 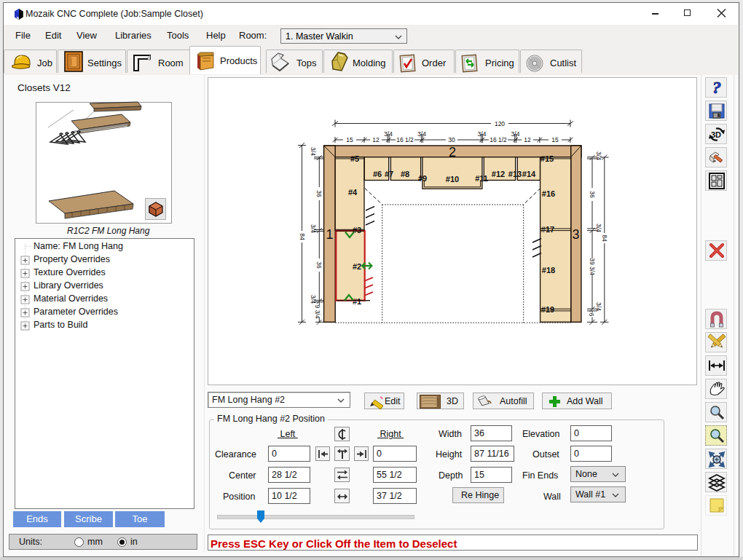 What do you see at coordinates (498, 174) in the screenshot?
I see `svg-text: #12` at bounding box center [498, 174].